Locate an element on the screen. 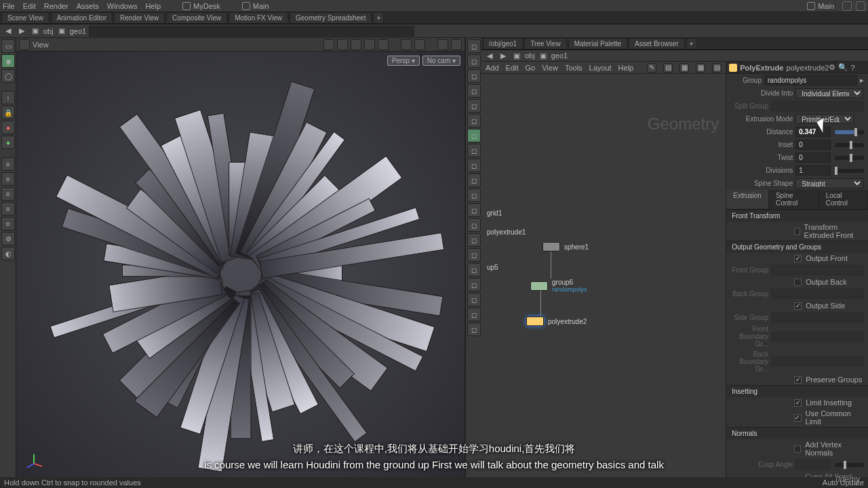 This screenshot has width=868, height=488. check-use-common-limit: Use Common Limit is located at coordinates (797, 418).